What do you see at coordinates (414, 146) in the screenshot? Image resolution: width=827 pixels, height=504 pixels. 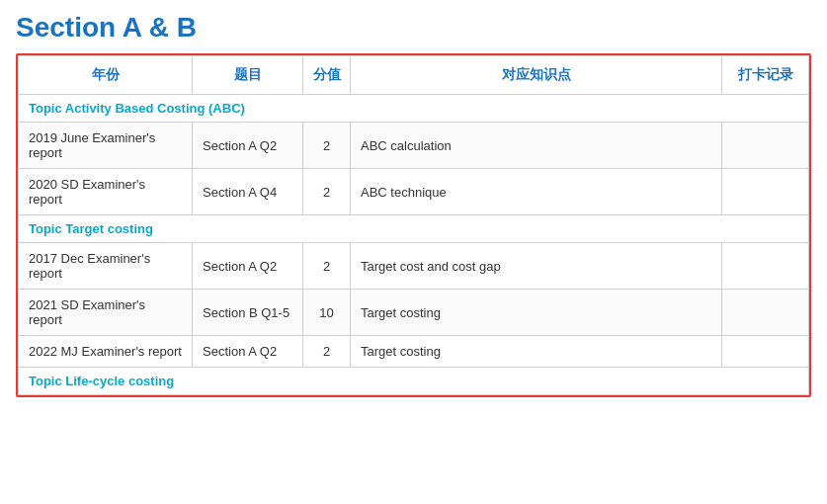 I see `table-row: 2019 June Examiner's reportSection A Q22…` at bounding box center [414, 146].